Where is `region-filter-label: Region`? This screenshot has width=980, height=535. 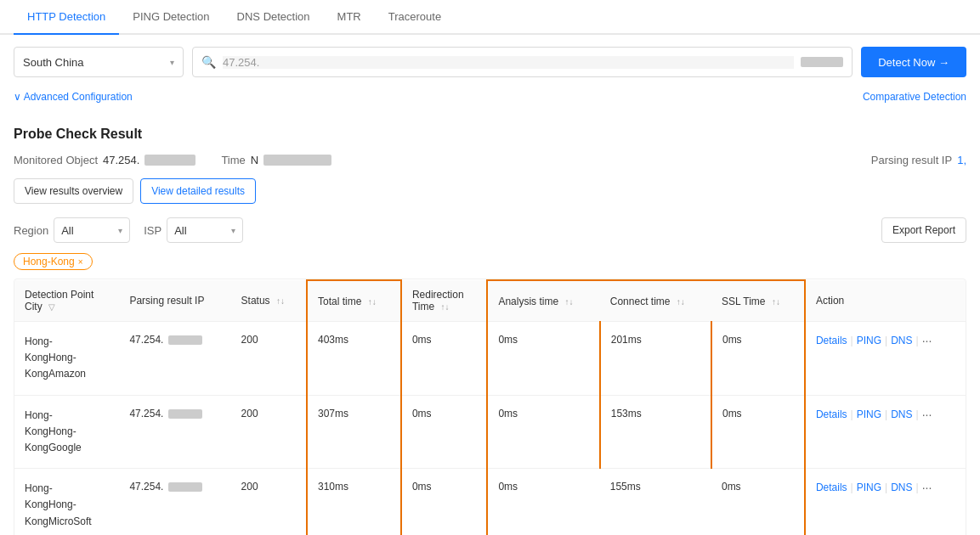
region-filter-label: Region is located at coordinates (31, 231).